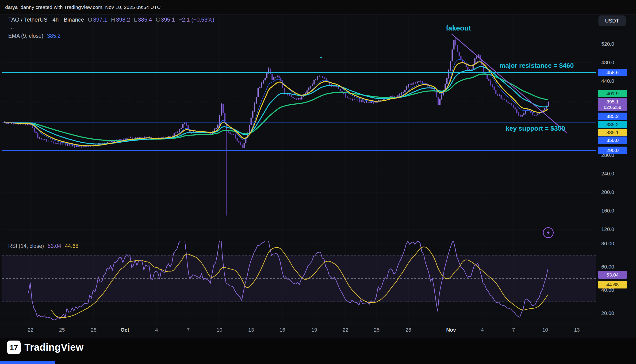 Image resolution: width=636 pixels, height=364 pixels. I want to click on ema-legend: EMA (9, close) 385.2, so click(35, 36).